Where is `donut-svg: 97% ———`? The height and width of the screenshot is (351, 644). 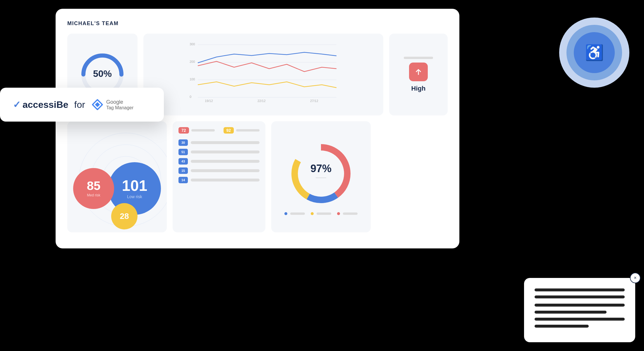 donut-svg: 97% ——— is located at coordinates (321, 174).